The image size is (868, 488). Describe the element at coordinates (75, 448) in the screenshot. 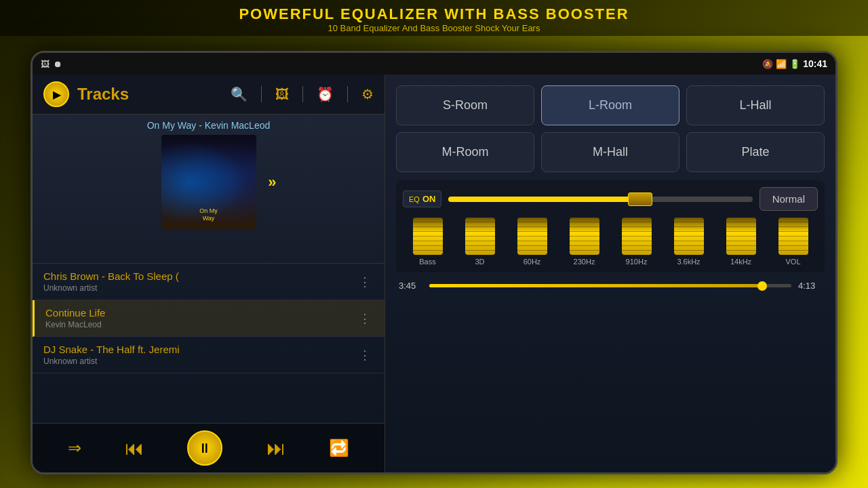

I see `shuffle-button: ⇒` at that location.